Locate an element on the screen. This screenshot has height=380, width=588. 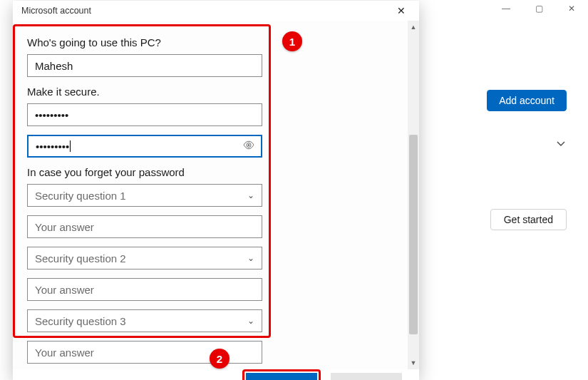
bg-minimize-button: — is located at coordinates (506, 9).